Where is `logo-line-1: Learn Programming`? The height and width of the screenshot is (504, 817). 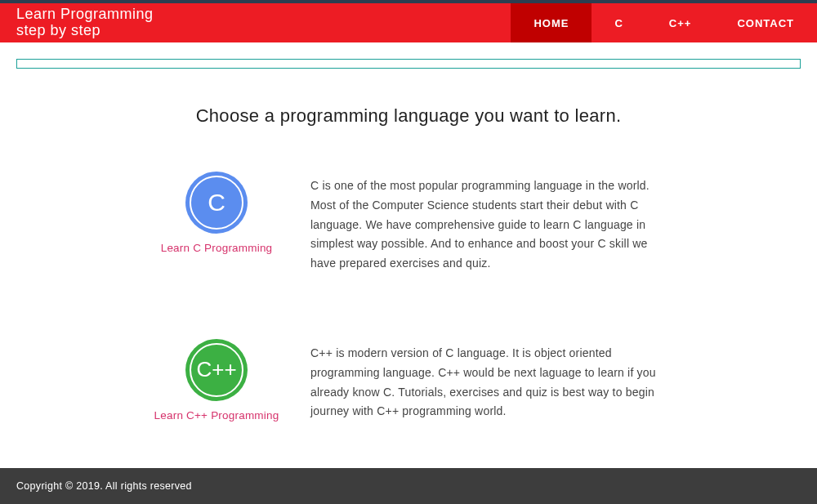 logo-line-1: Learn Programming is located at coordinates (85, 15).